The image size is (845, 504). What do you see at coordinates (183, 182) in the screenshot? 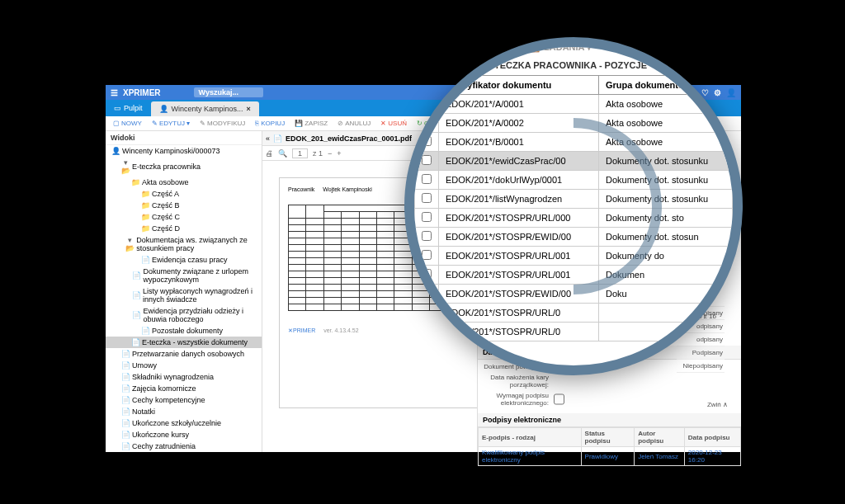
I see `sidebar-item: 📁Akta osobowe` at bounding box center [183, 182].